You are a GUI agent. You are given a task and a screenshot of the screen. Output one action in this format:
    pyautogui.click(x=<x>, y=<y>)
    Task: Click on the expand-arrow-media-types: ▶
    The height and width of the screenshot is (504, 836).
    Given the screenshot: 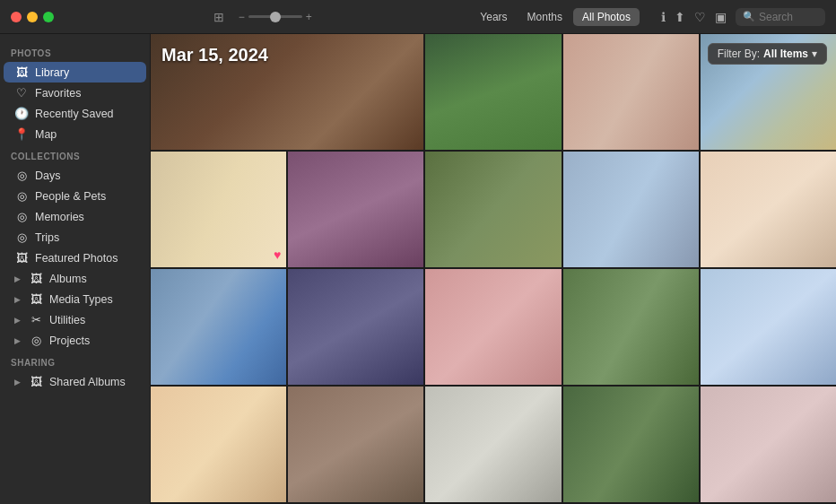 What is the action you would take?
    pyautogui.click(x=18, y=300)
    